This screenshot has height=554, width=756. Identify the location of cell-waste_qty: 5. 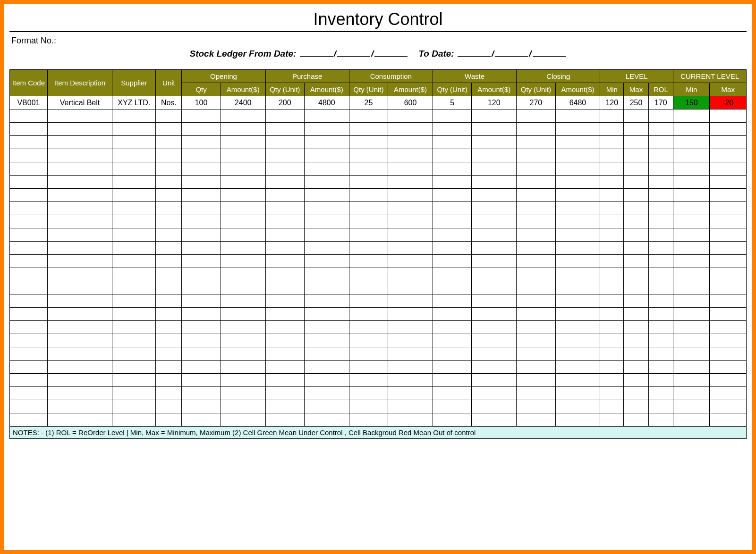
(452, 103).